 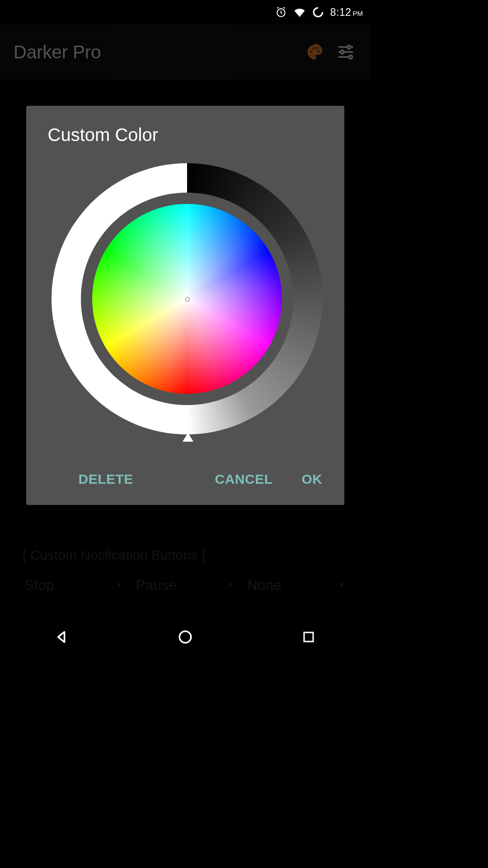 I want to click on value-ring-handle-icon, so click(x=188, y=437).